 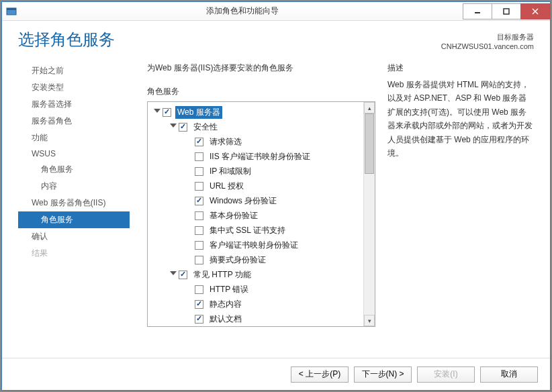 I want to click on page-title: 选择角色服务, so click(x=66, y=40).